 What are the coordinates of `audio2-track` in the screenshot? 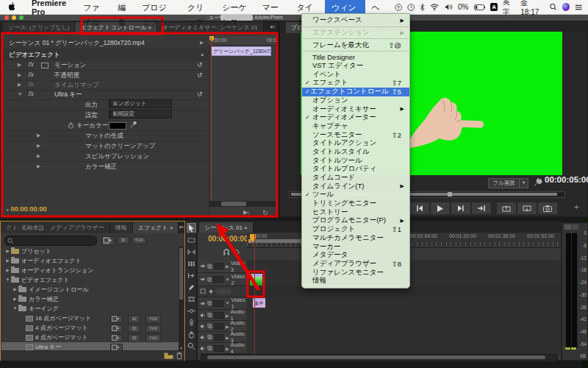 It's located at (404, 327).